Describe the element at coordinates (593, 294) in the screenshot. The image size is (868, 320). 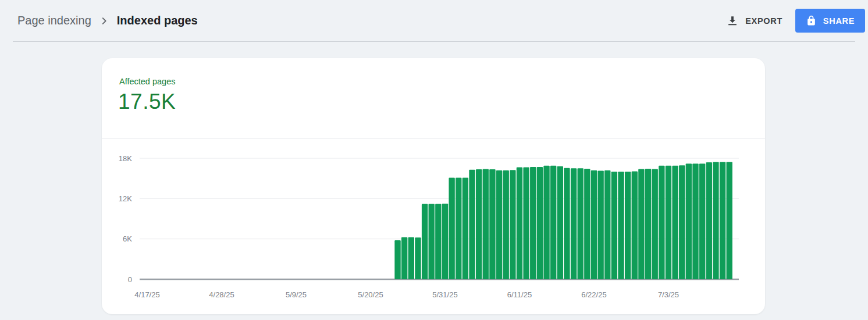
I see `x-tick-label: 6/22/25` at that location.